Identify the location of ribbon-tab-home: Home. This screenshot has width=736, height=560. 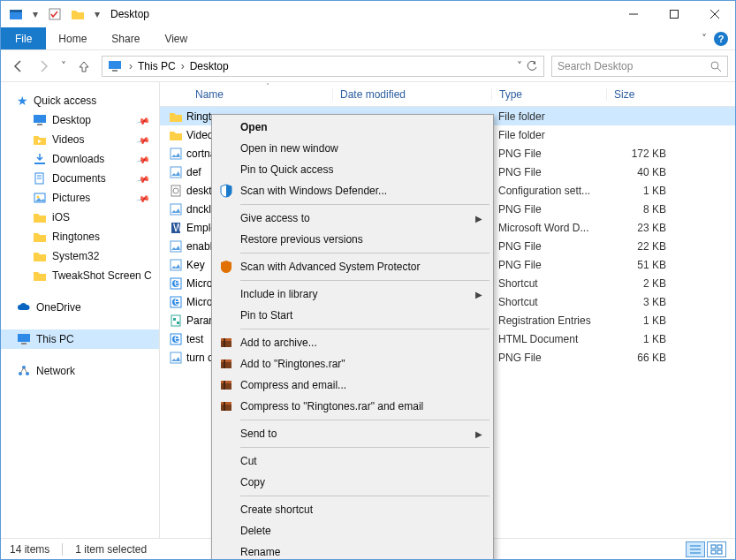
(72, 39).